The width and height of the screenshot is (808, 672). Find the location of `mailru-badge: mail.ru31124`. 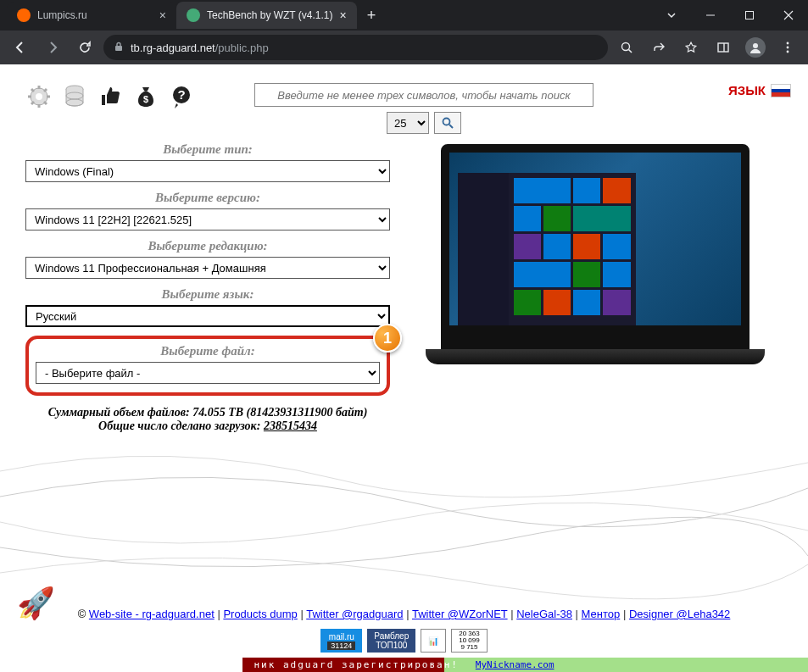

mailru-badge: mail.ru31124 is located at coordinates (341, 641).